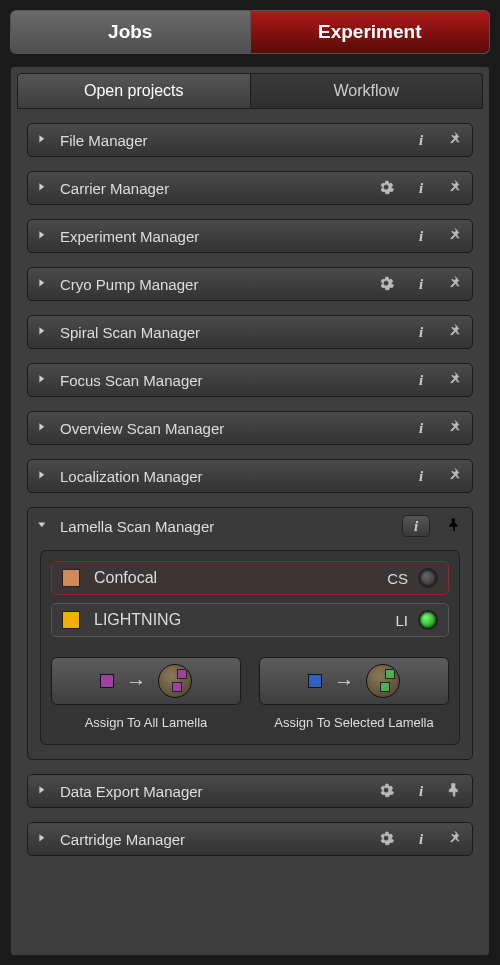 The width and height of the screenshot is (500, 965). I want to click on panel-title: File Manager, so click(236, 140).